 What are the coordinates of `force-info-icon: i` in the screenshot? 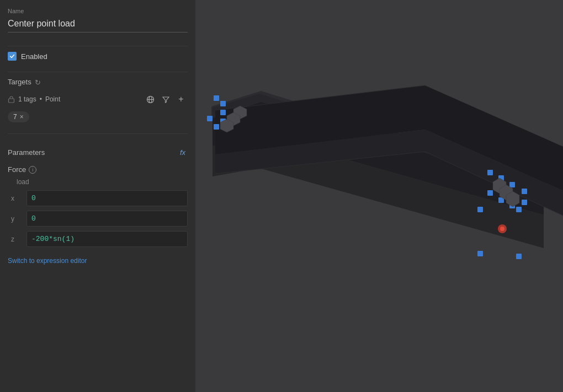 It's located at (33, 170).